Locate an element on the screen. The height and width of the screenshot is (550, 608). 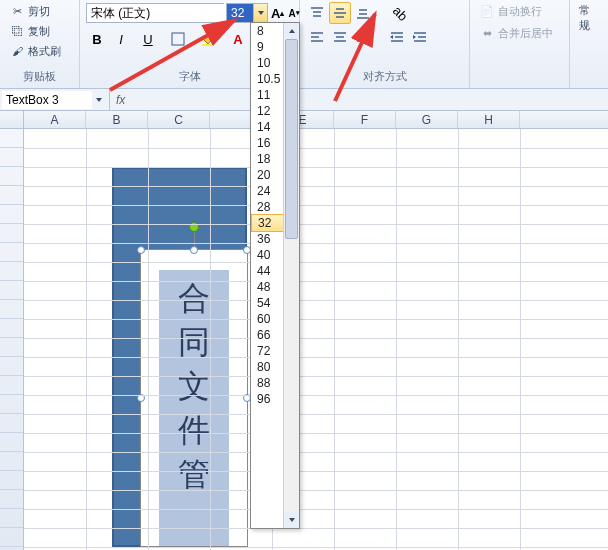
wrap-label: 自动换行 is located at coordinates (520, 12).